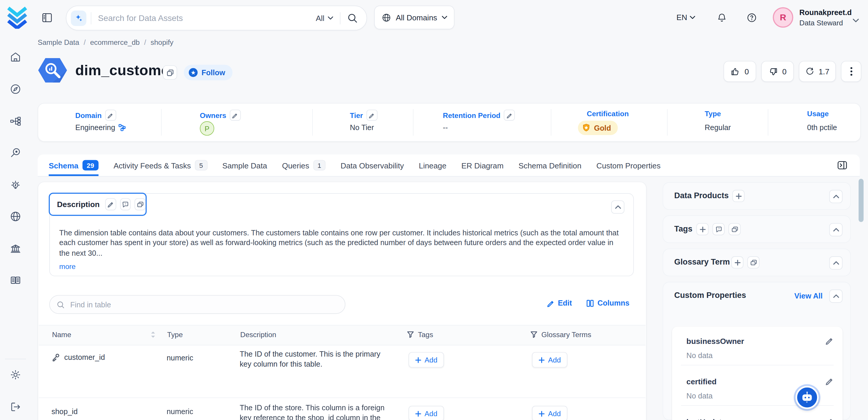 The height and width of the screenshot is (420, 868). I want to click on add-tag-button, so click(702, 229).